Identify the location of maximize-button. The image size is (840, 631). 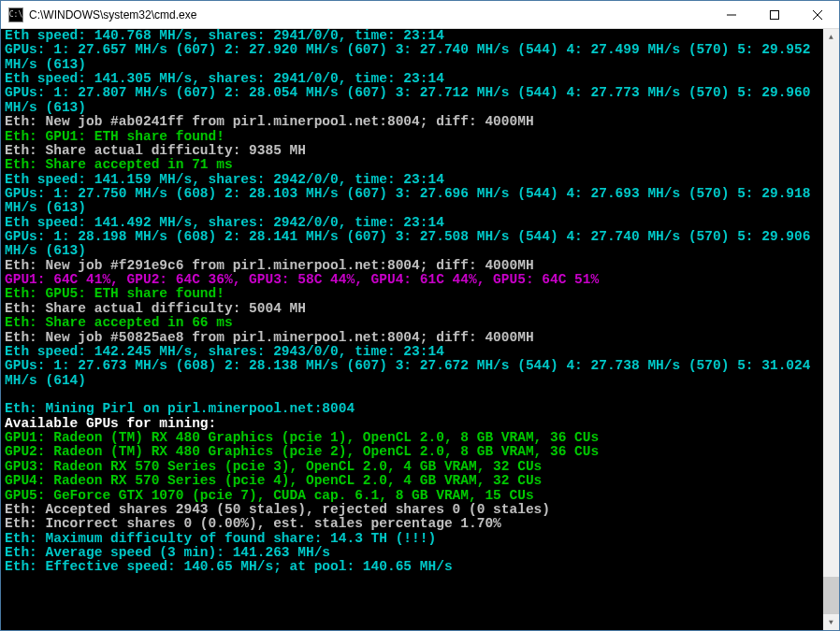
(775, 15).